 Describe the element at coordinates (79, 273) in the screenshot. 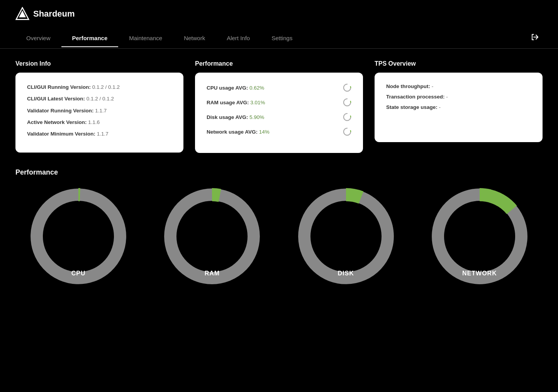

I see `chart-label-cpu: CPU` at that location.